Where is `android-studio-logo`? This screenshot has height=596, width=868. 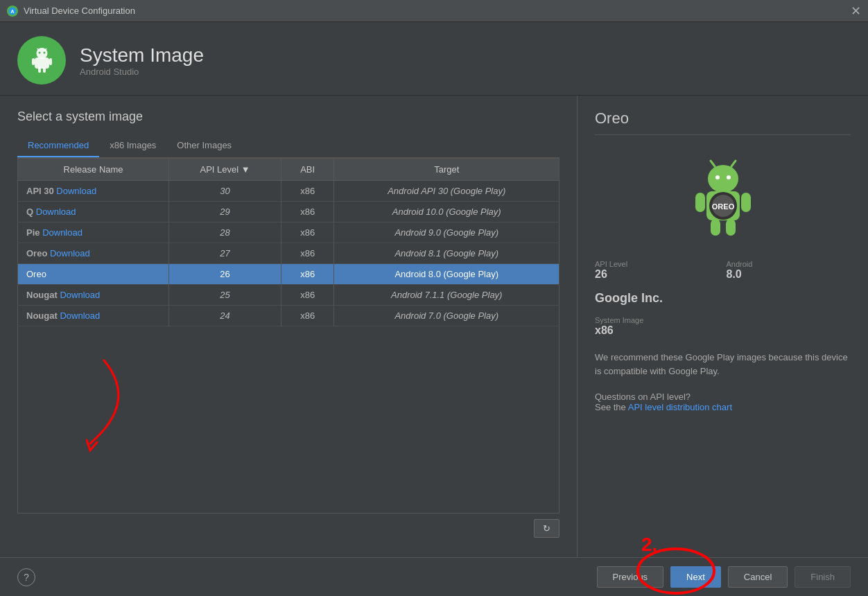 android-studio-logo is located at coordinates (42, 60).